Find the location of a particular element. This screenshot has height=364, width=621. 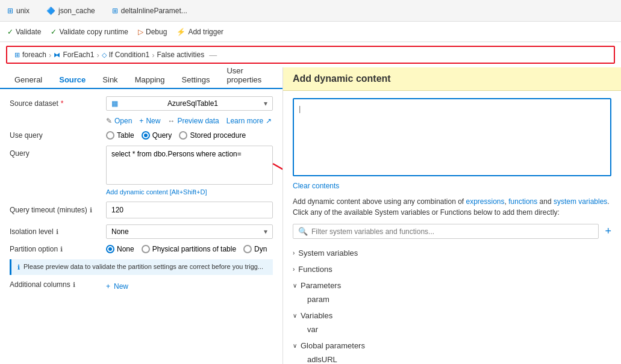

query-timeout-input: 120 is located at coordinates (189, 210).